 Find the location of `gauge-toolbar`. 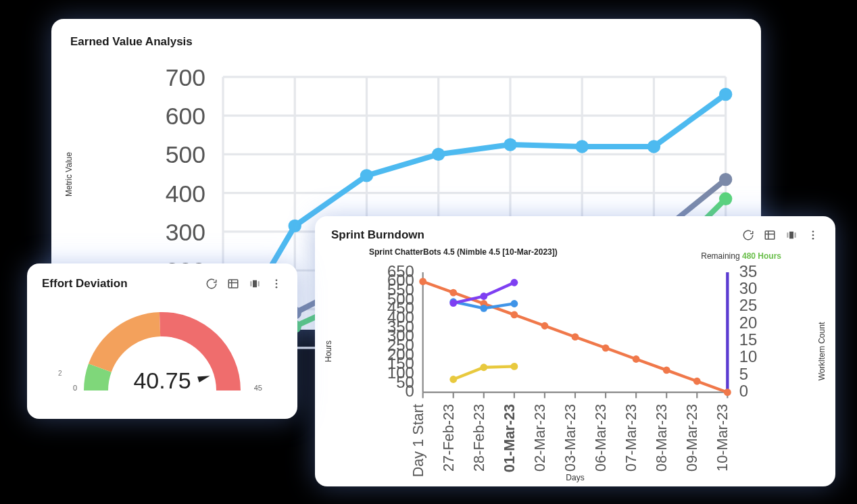

gauge-toolbar is located at coordinates (244, 284).